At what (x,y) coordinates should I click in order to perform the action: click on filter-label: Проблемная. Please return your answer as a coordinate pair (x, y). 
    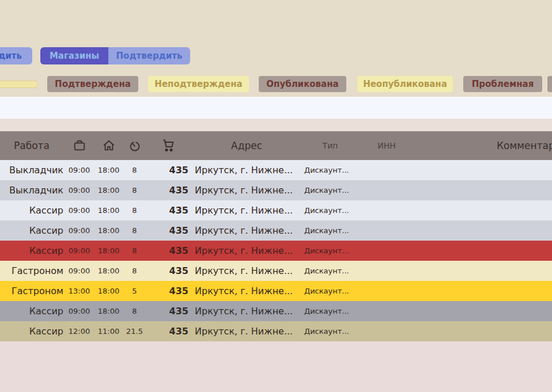
    Looking at the image, I should click on (503, 84).